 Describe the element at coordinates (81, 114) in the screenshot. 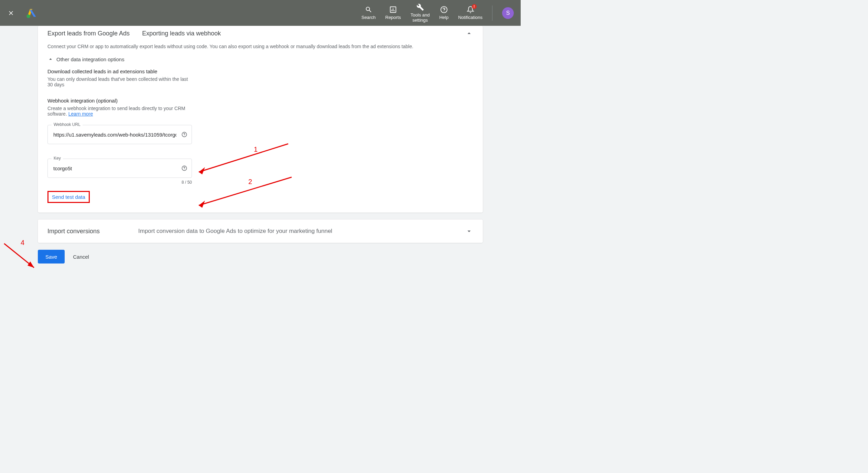

I see `learn-more-link: Learn more` at that location.